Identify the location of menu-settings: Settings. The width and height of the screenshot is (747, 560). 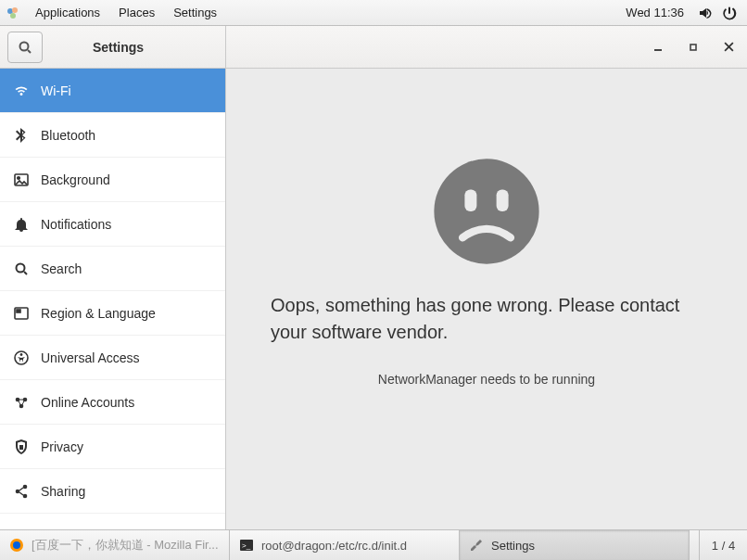
(195, 13).